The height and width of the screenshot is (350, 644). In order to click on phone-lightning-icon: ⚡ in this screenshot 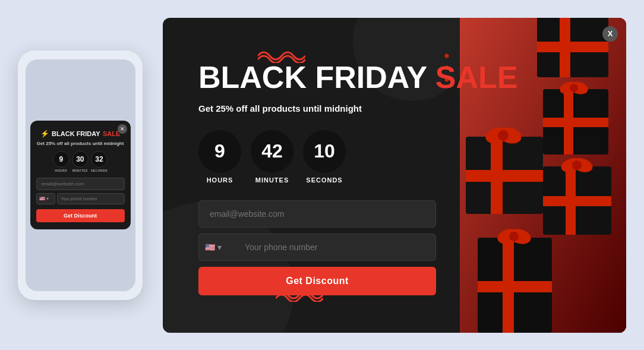, I will do `click(45, 134)`.